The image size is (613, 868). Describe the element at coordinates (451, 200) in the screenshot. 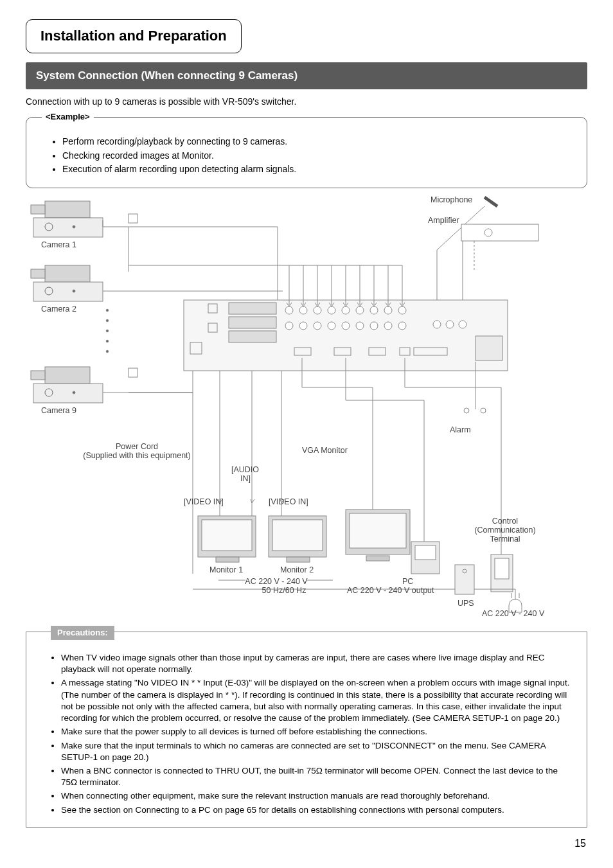

I see `label-microphone: Microphone` at that location.